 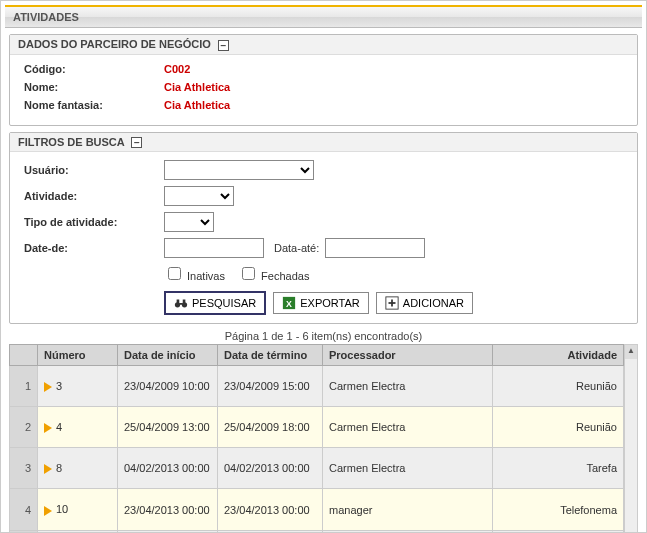 What do you see at coordinates (197, 105) in the screenshot?
I see `fantasia-value: Cia Athletica` at bounding box center [197, 105].